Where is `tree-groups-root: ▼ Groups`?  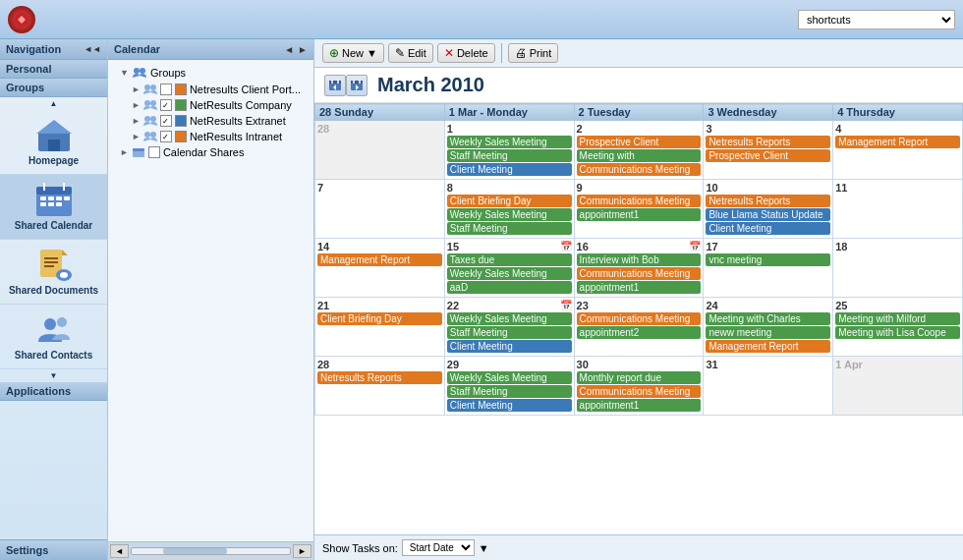 tree-groups-root: ▼ Groups is located at coordinates (210, 73).